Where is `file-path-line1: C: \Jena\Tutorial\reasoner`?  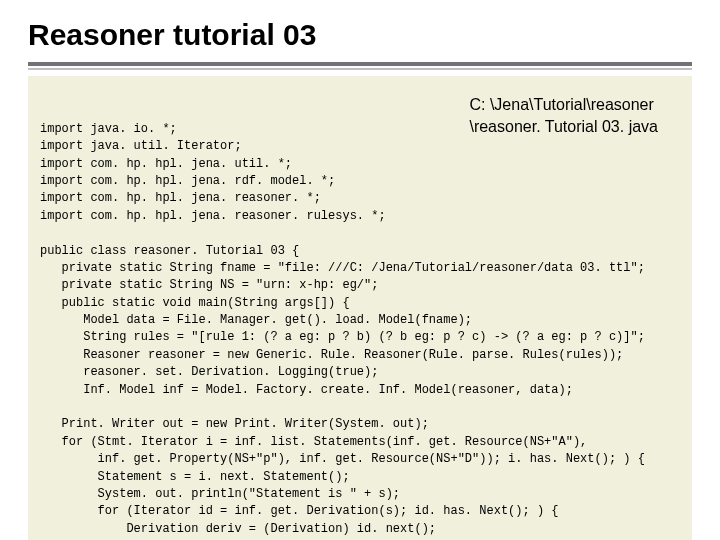 file-path-line1: C: \Jena\Tutorial\reasoner is located at coordinates (564, 105).